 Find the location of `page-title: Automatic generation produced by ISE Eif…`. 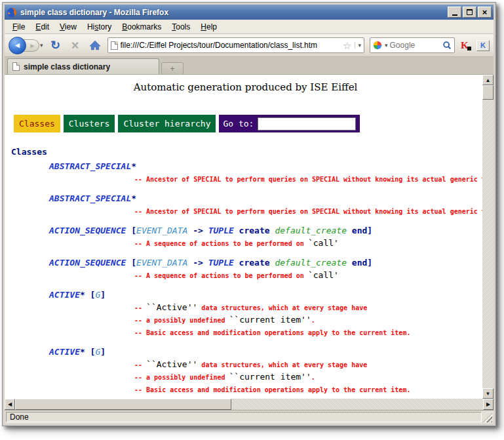

page-title: Automatic generation produced by ISE Eif… is located at coordinates (245, 87).